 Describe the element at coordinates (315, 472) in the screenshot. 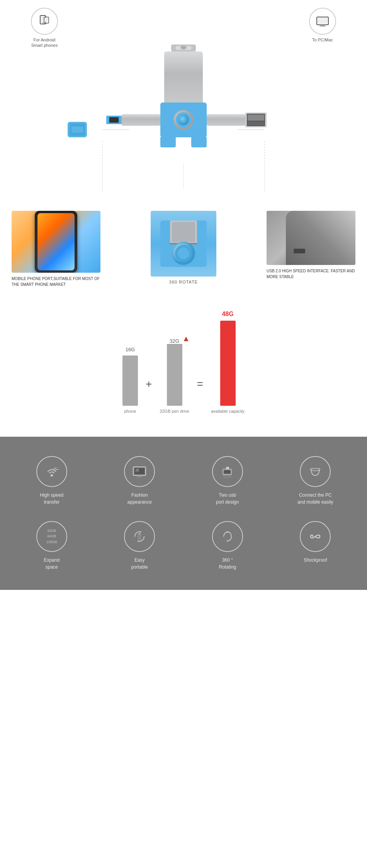

I see `connect-icon` at that location.